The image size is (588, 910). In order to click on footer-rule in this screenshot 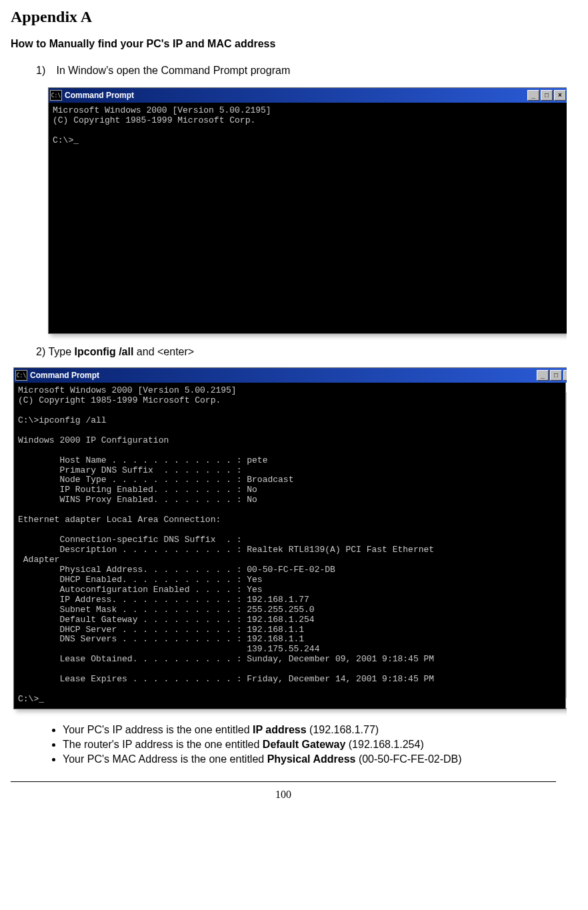, I will do `click(283, 781)`.